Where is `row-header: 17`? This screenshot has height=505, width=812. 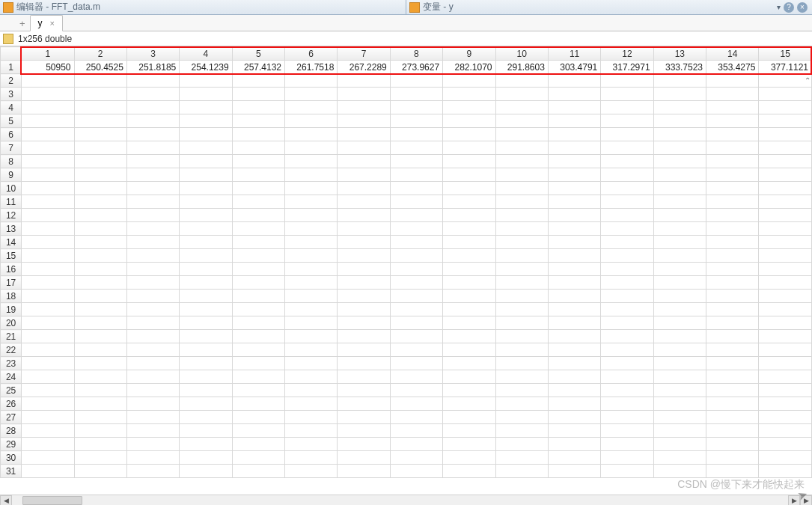 row-header: 17 is located at coordinates (11, 283).